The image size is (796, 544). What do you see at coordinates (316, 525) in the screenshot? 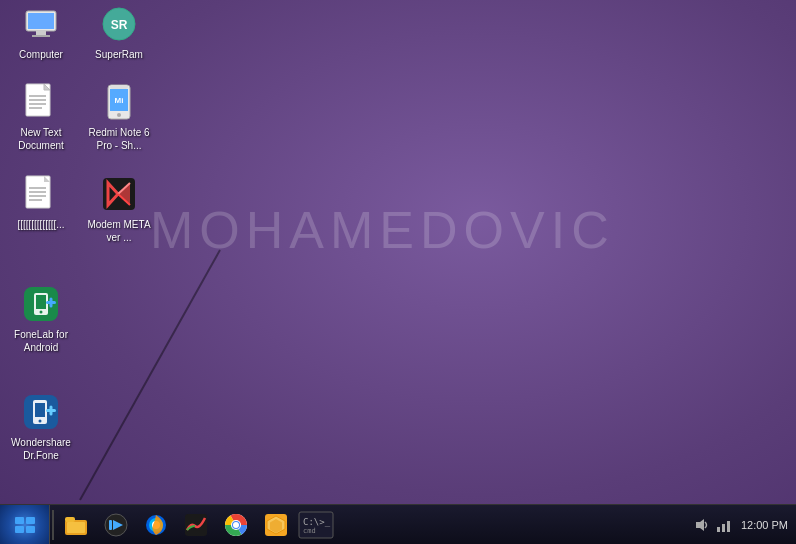
I see `taskbar-cmd: C:\>_ cmd` at bounding box center [316, 525].